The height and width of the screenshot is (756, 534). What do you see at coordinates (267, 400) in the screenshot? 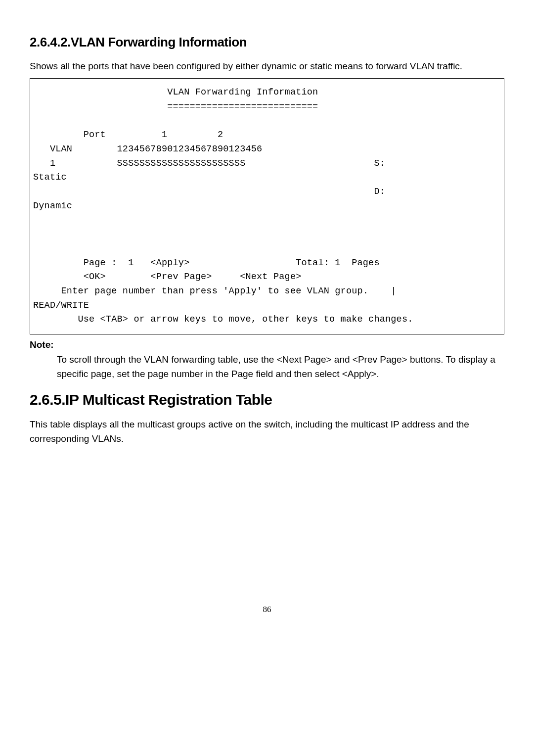
I see `section-heading-ip-multicast: 2.6.5.IP Multicast Registration Table` at bounding box center [267, 400].